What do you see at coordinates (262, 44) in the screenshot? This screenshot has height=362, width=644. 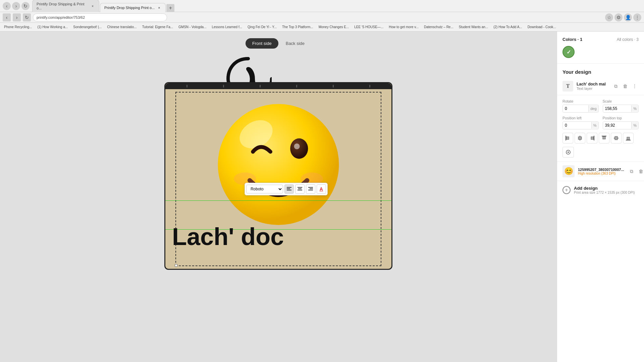 I see `front-side-button: Front side` at bounding box center [262, 44].